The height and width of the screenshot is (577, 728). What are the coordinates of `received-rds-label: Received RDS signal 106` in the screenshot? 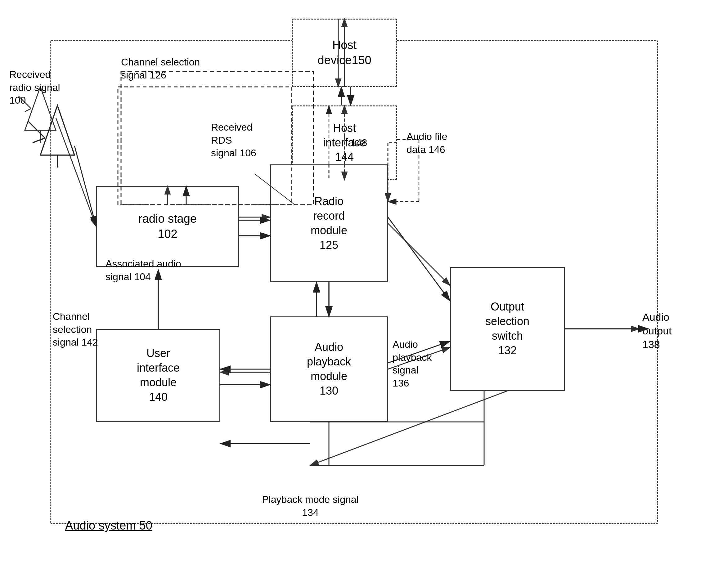 It's located at (234, 140).